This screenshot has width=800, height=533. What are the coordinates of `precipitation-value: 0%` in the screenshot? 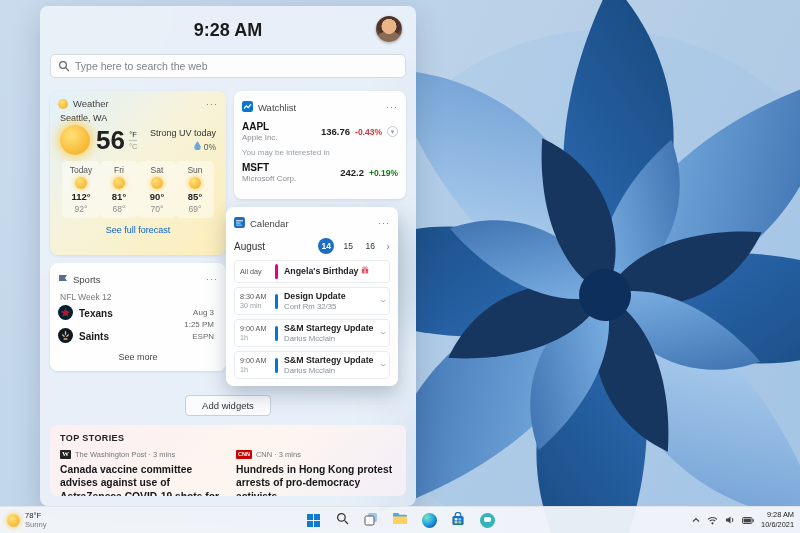 It's located at (210, 147).